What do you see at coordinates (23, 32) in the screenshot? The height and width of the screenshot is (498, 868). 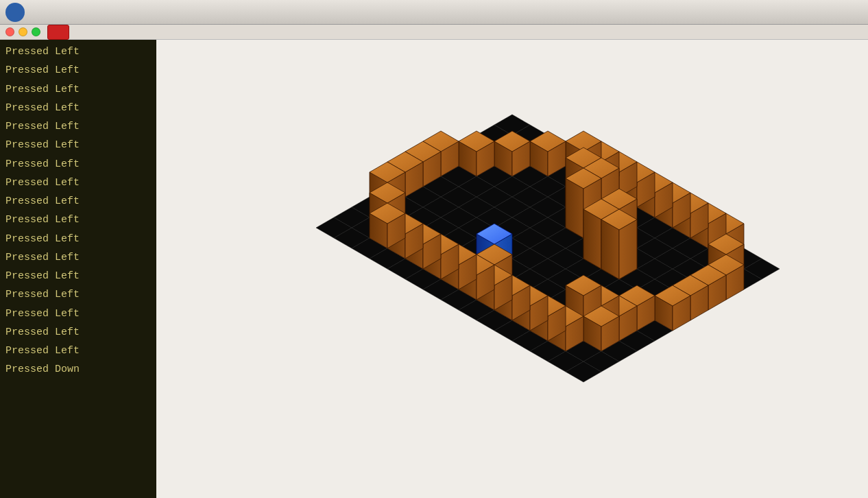 I see `minimize-button` at bounding box center [23, 32].